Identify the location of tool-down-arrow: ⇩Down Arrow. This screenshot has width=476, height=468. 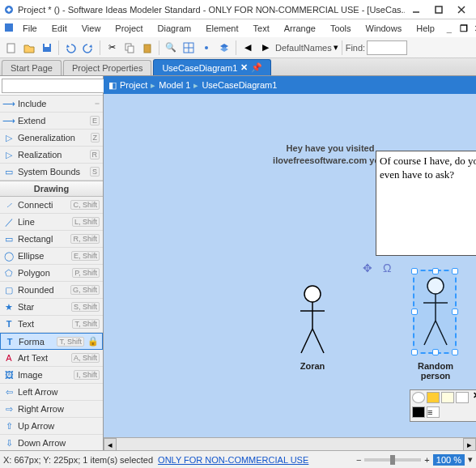
(52, 442).